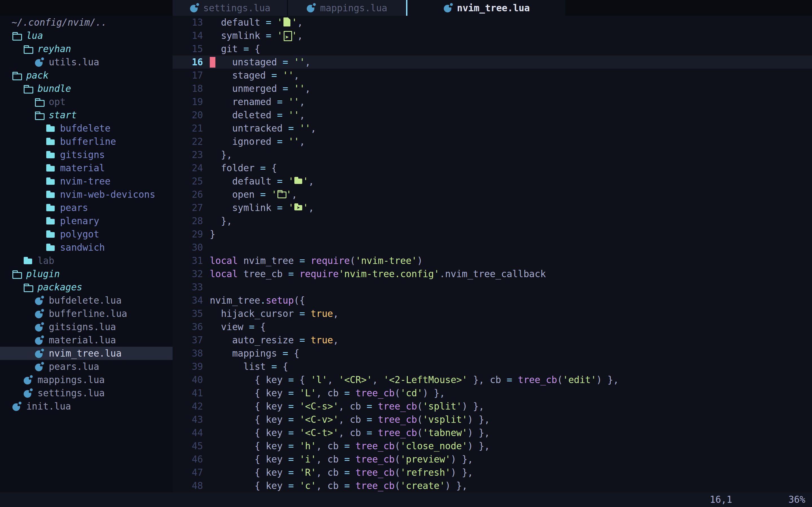  I want to click on code-line-23: 23 },, so click(492, 155).